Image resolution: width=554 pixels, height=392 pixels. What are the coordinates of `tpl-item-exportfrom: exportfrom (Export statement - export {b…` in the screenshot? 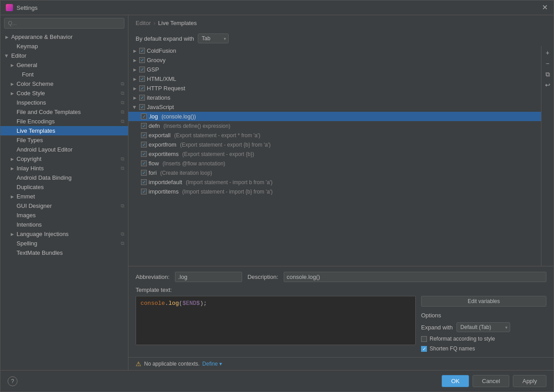 It's located at (335, 145).